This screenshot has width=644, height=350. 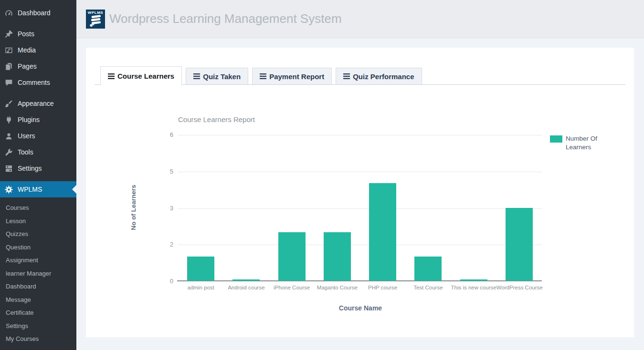 I want to click on book-stack-icon, so click(x=95, y=21).